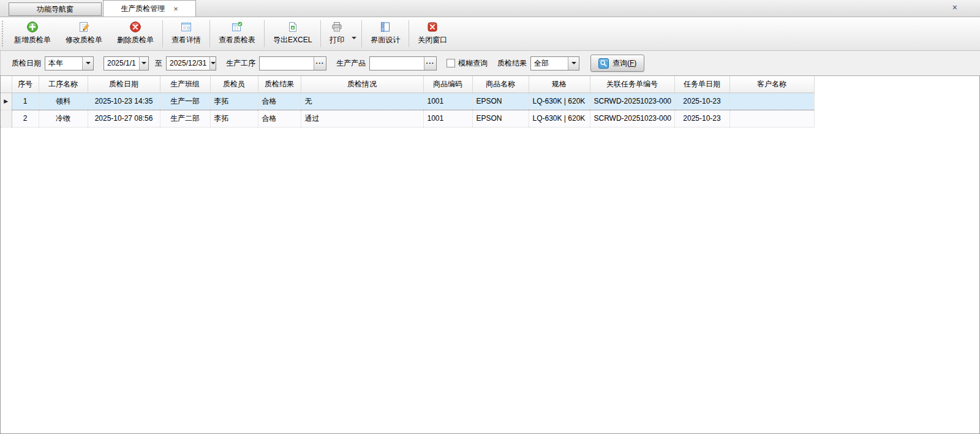 The image size is (980, 434). What do you see at coordinates (32, 34) in the screenshot?
I see `add-inspection-button: 新增质检单` at bounding box center [32, 34].